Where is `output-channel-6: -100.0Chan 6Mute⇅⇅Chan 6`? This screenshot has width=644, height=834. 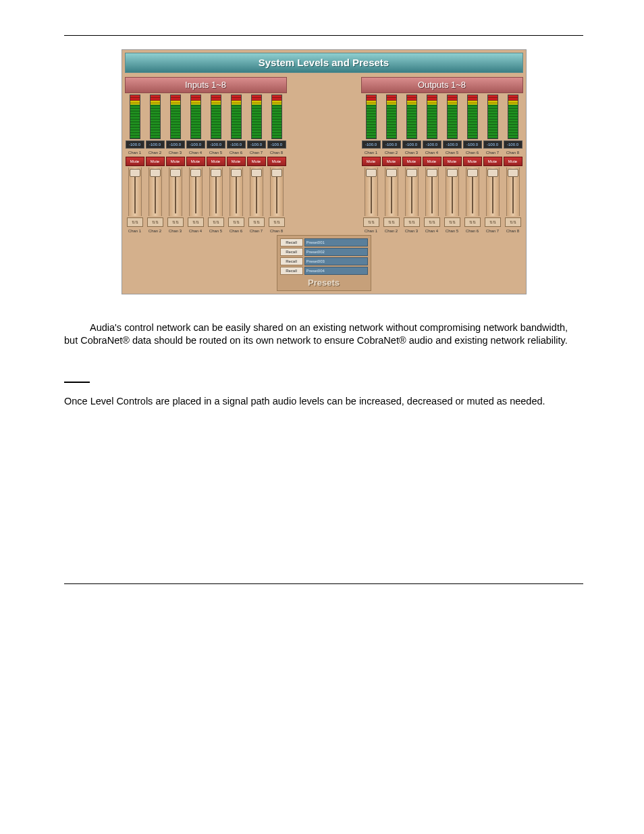
output-channel-6: -100.0Chan 6Mute⇅⇅Chan 6 is located at coordinates (473, 164).